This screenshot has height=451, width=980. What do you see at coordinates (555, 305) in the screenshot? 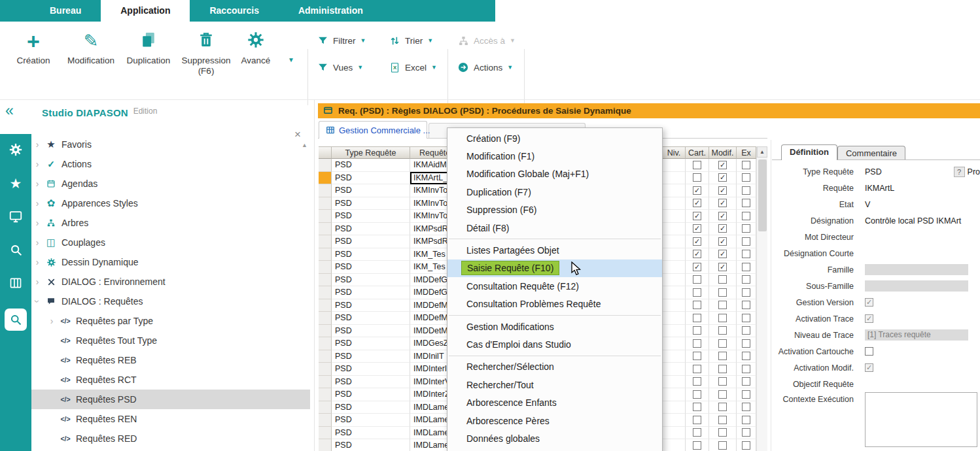
I see `context-menu-item: Consultation Problèmes Requête` at bounding box center [555, 305].